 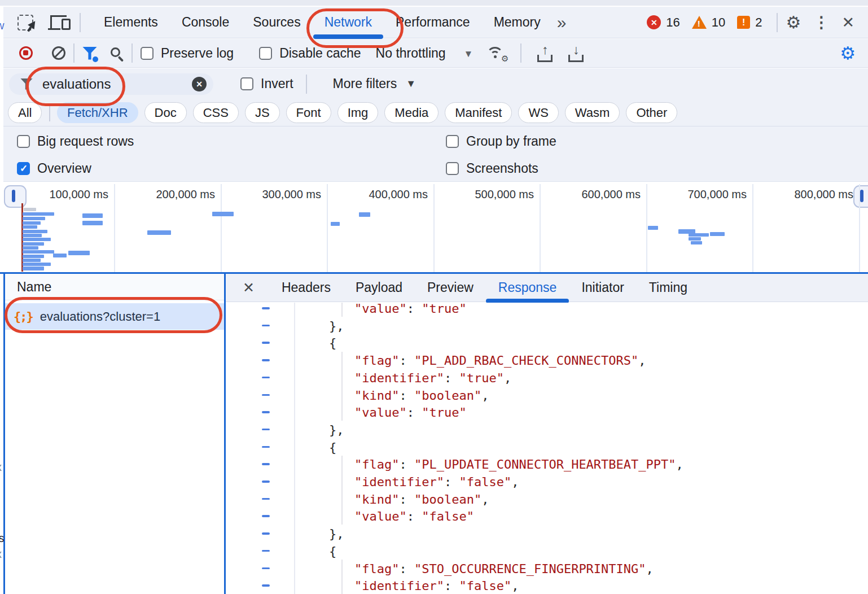 What do you see at coordinates (25, 23) in the screenshot?
I see `inspect-element-icon` at bounding box center [25, 23].